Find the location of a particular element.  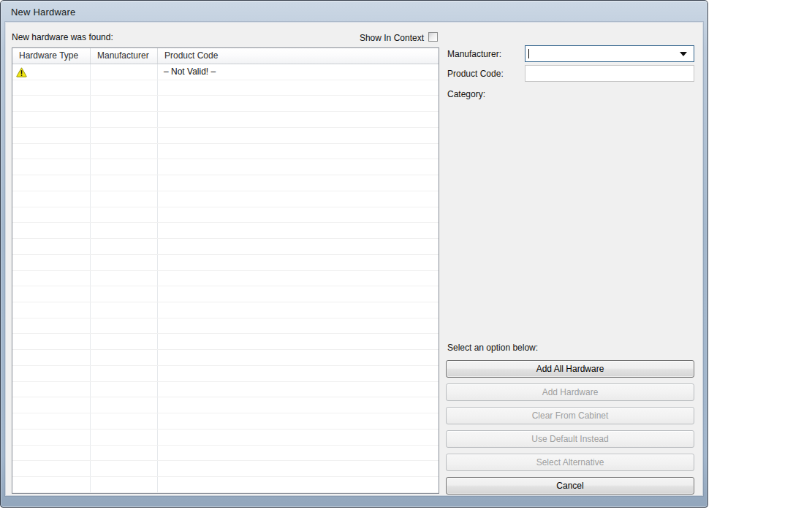

hardware-type-cell is located at coordinates (51, 72).